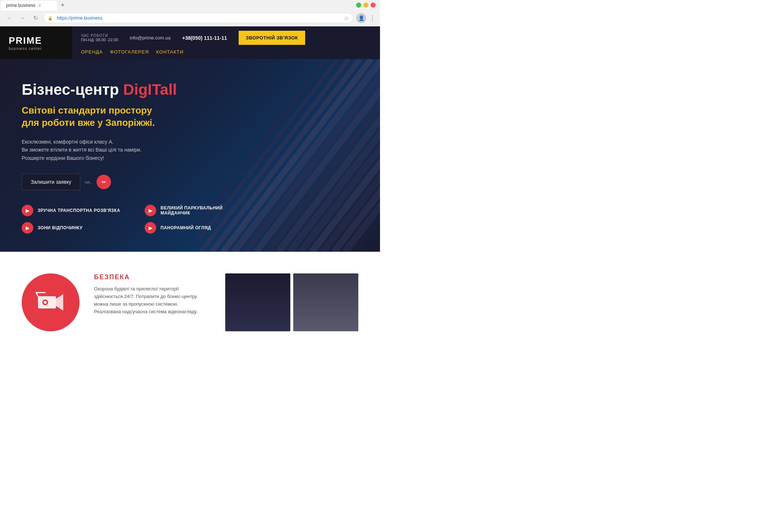 The width and height of the screenshot is (760, 532). I want to click on new-tab-button: +, so click(63, 5).